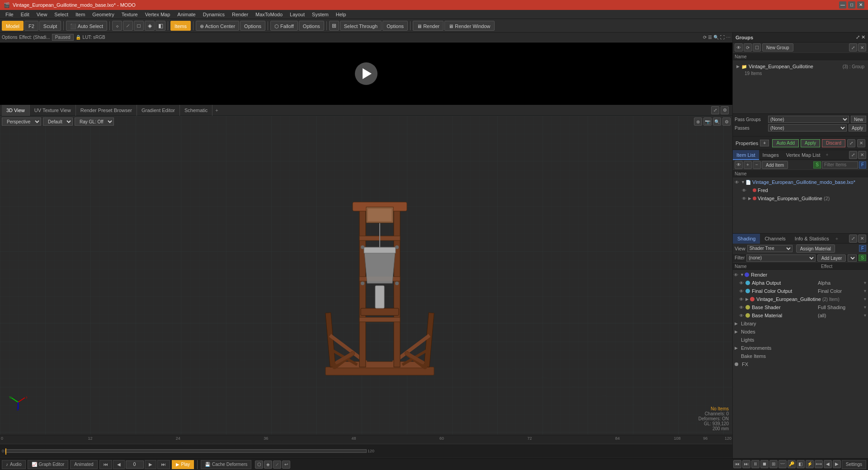 This screenshot has height=470, width=868. Describe the element at coordinates (150, 26) in the screenshot. I see `item-mode-btn: ◈` at that location.